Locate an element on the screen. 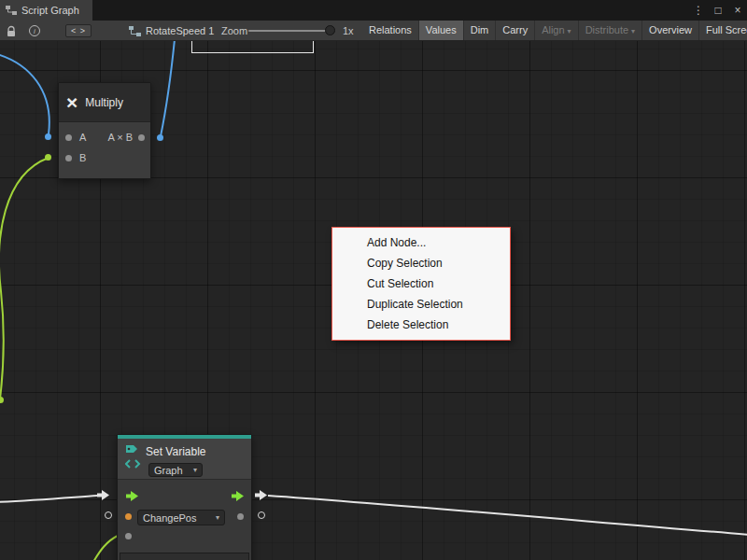  flow-arrow-out is located at coordinates (261, 496).